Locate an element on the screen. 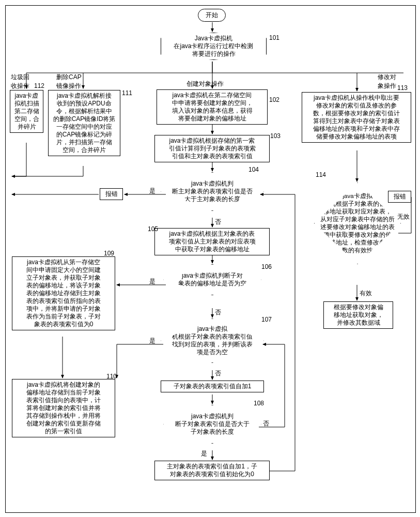 Image resolution: width=420 pixels, height=517 pixels. node-109: java卡虚拟机从第一存储空 间中申请固定大小的空间建 立子对象表，并获取子对象… is located at coordinates (64, 294).